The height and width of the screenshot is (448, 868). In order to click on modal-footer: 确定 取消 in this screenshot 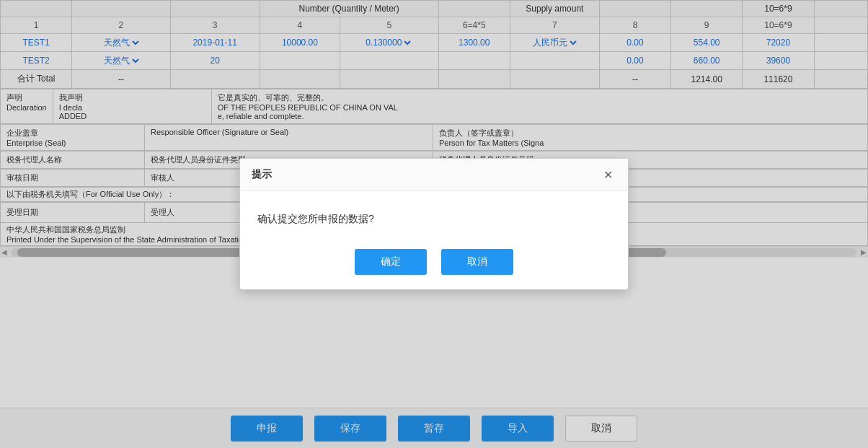, I will do `click(434, 265)`.